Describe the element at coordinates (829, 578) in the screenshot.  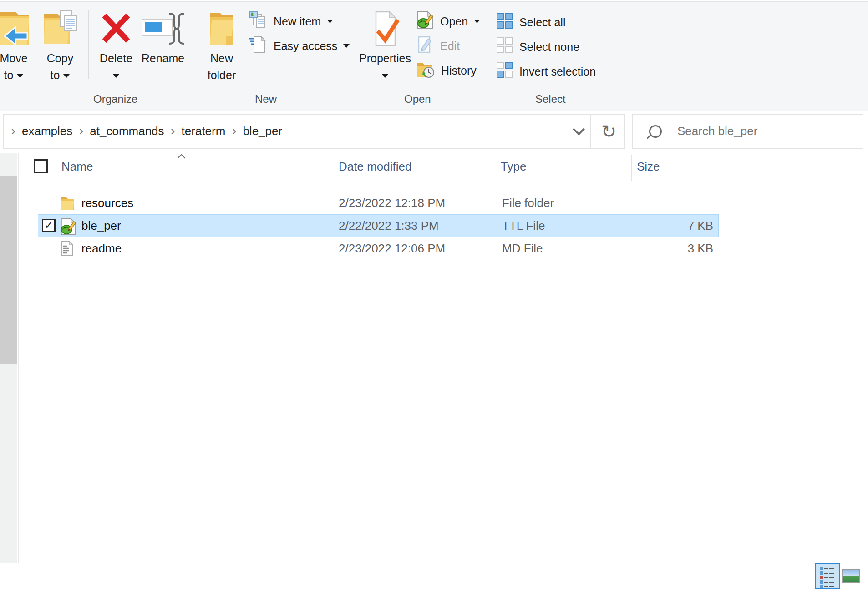
I see `details-view-icon` at that location.